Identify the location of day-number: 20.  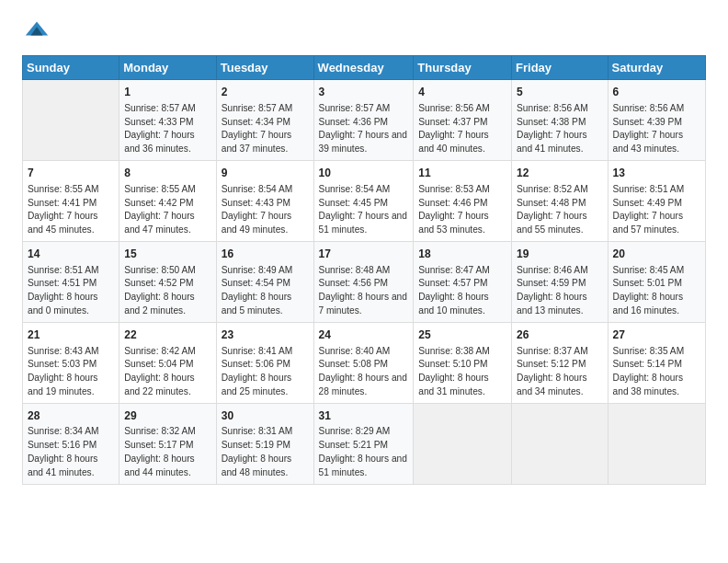
(656, 254).